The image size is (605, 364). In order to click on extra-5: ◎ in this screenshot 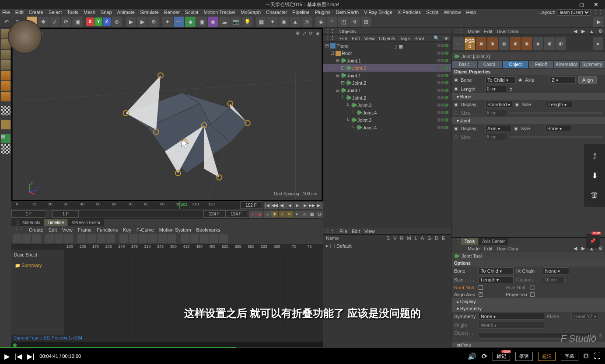, I will do `click(307, 22)`.